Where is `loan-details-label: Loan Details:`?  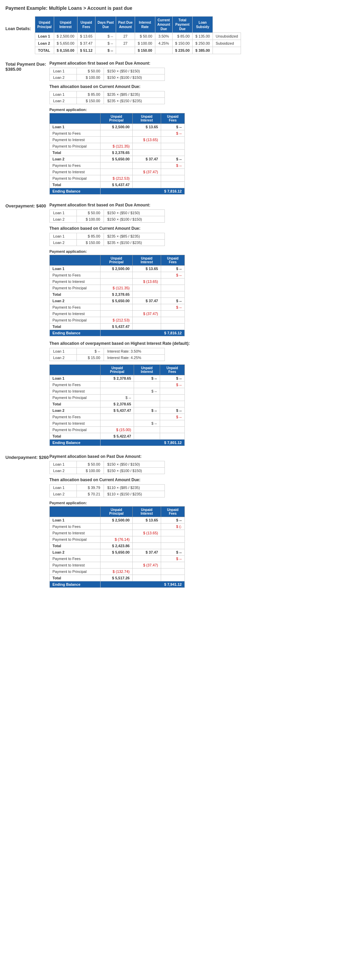 loan-details-label: Loan Details: is located at coordinates (18, 29).